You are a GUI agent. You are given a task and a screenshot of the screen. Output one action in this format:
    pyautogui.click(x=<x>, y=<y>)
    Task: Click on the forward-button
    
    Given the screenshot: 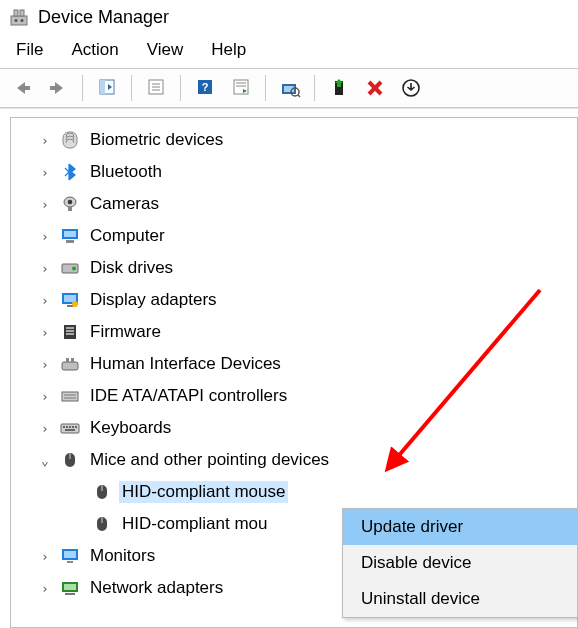 What is the action you would take?
    pyautogui.click(x=58, y=88)
    